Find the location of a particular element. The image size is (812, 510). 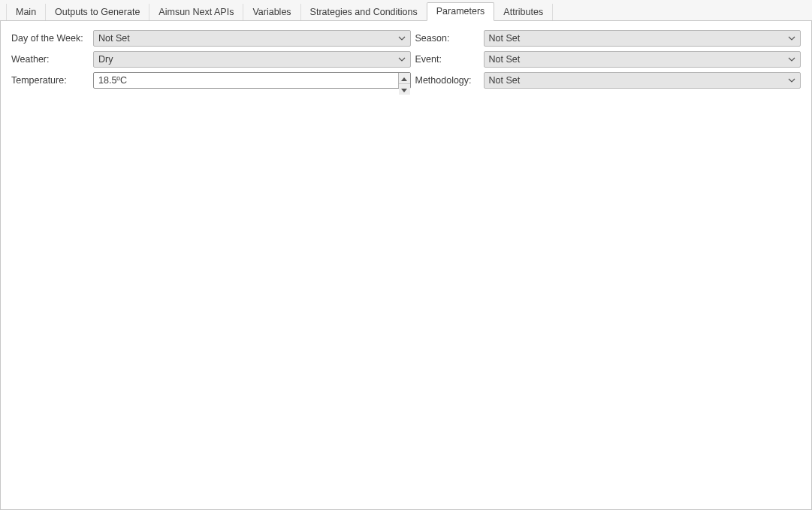

label-weather: Weather: is located at coordinates (50, 59).